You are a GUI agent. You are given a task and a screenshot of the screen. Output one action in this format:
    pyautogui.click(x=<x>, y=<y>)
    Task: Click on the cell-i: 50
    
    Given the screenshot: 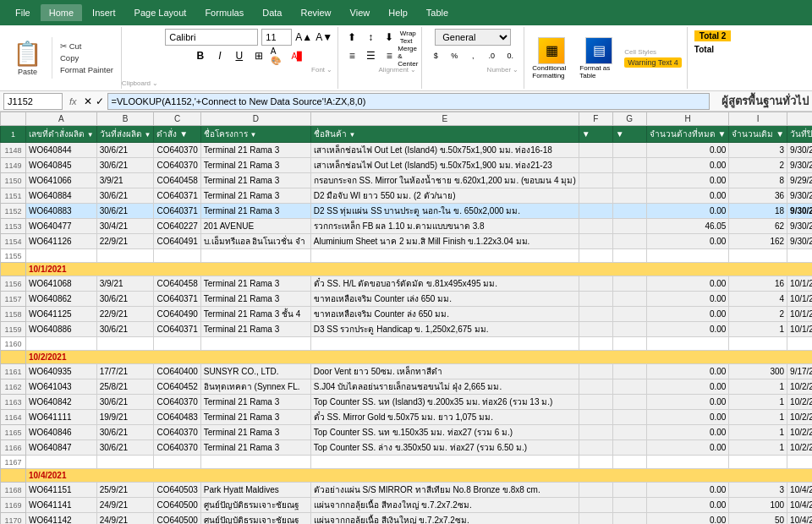 What is the action you would take?
    pyautogui.click(x=758, y=519)
    